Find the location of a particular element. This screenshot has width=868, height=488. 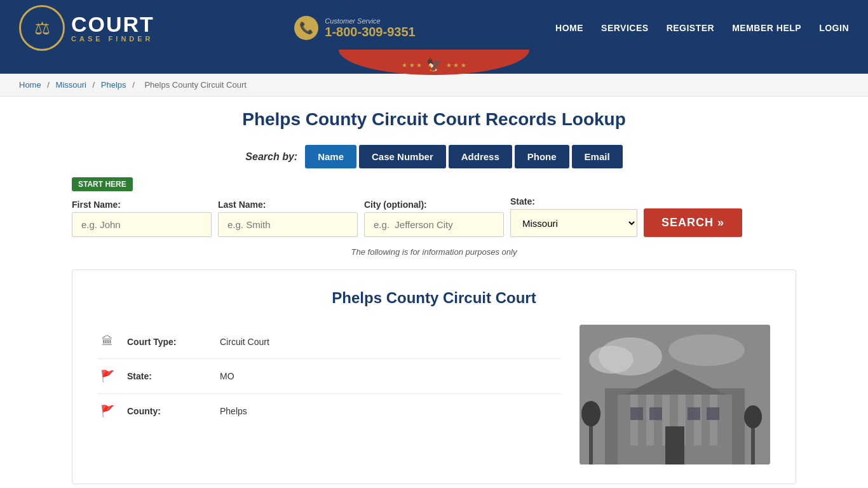

county-label: County: is located at coordinates (168, 411).